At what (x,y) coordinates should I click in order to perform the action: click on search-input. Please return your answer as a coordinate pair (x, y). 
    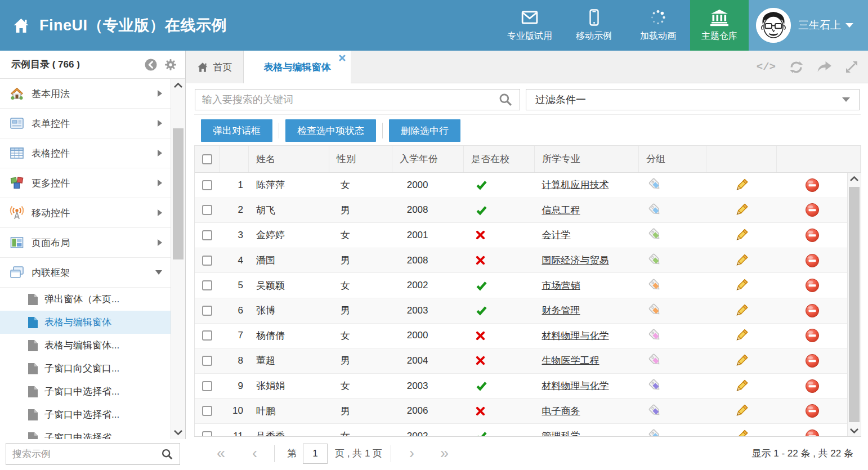
    Looking at the image, I should click on (87, 454).